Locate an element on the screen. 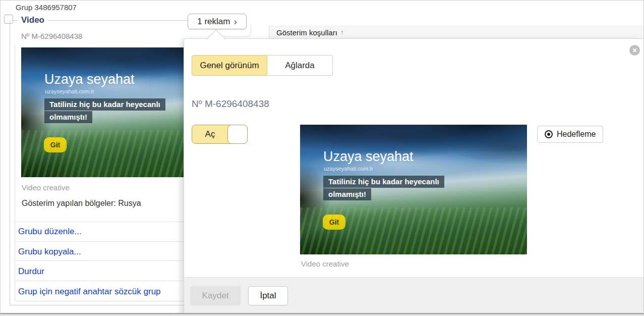 The height and width of the screenshot is (316, 644). ads-count-label: 1 reklam is located at coordinates (214, 22).